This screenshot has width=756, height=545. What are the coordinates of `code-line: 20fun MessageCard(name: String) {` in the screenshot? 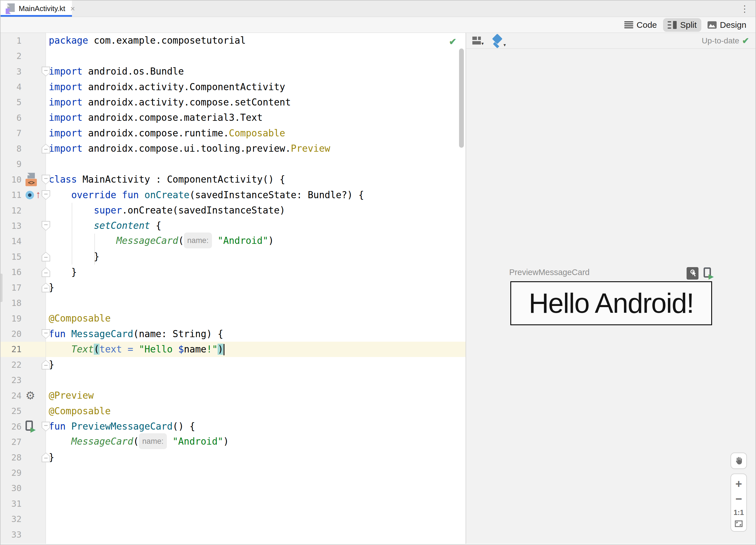 It's located at (233, 334).